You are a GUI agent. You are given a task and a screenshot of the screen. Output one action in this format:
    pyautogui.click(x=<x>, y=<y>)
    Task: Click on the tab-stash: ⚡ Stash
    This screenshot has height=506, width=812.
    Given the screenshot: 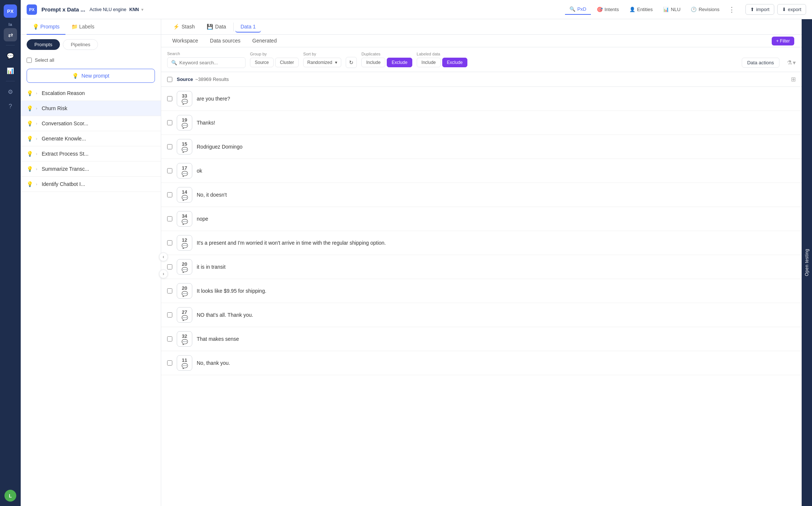 What is the action you would take?
    pyautogui.click(x=184, y=27)
    